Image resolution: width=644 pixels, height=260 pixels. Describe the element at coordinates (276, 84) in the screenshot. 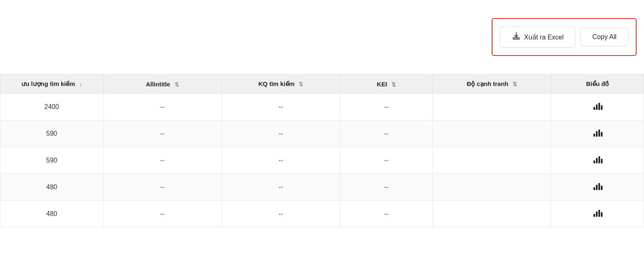

I see `col-kq-label: KQ tìm kiếm` at that location.